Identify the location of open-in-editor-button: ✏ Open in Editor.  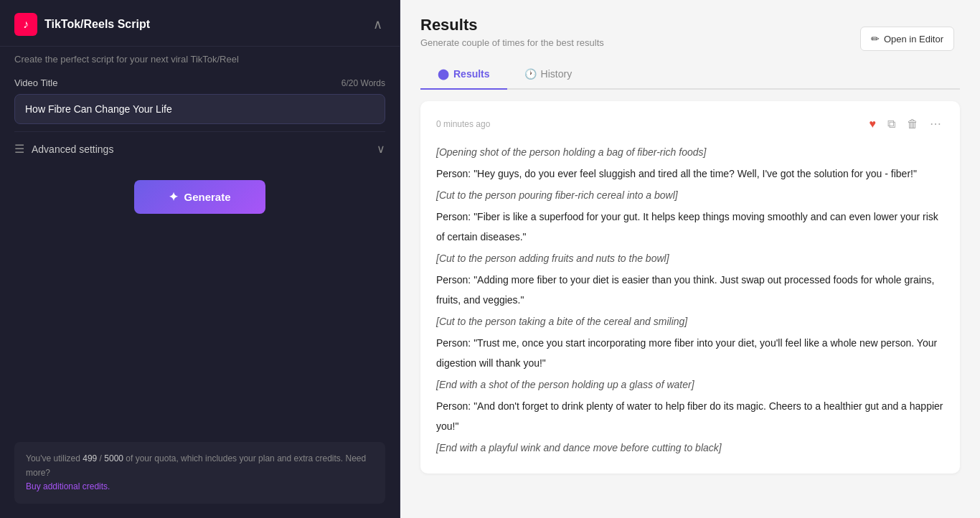
(907, 39).